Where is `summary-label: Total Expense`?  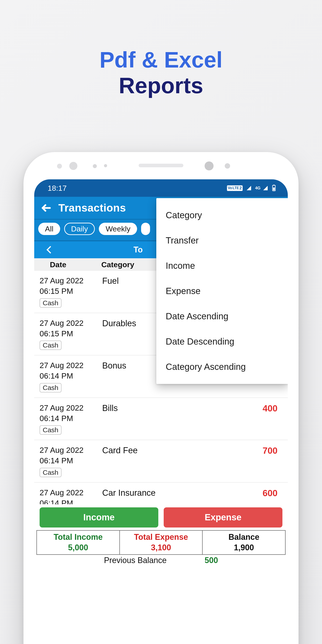
summary-label: Total Expense is located at coordinates (161, 537).